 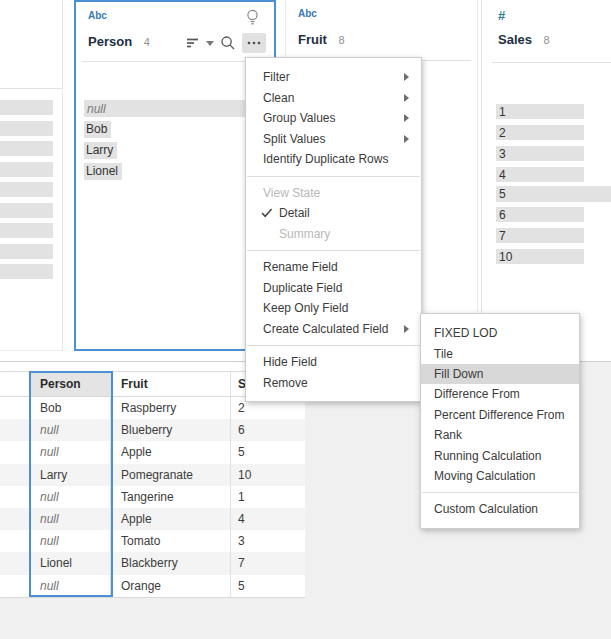 What do you see at coordinates (268, 563) in the screenshot?
I see `cell-sales: 7` at bounding box center [268, 563].